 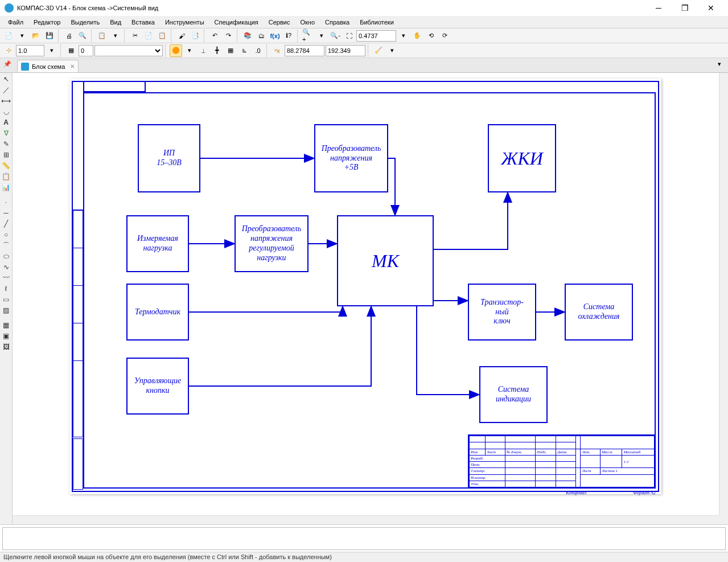 What do you see at coordinates (9, 8) in the screenshot?
I see `app-icon` at bounding box center [9, 8].